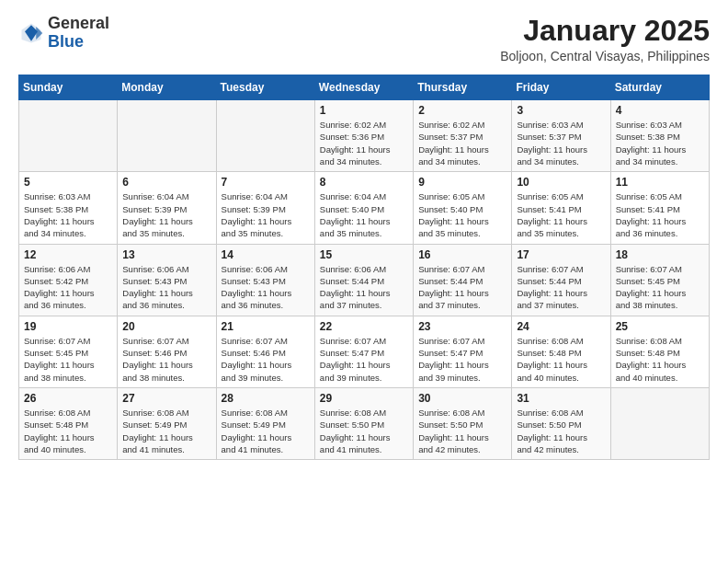  Describe the element at coordinates (660, 110) in the screenshot. I see `day-number: 4` at that location.